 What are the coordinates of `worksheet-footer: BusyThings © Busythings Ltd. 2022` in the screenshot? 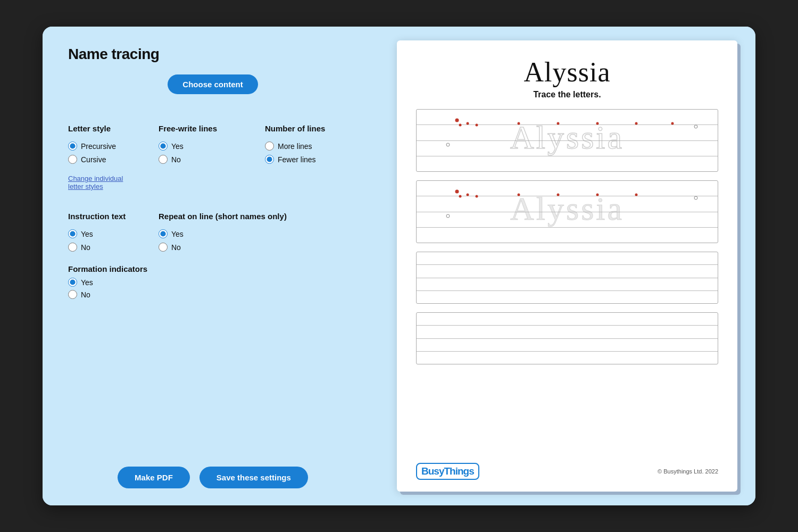 It's located at (567, 470).